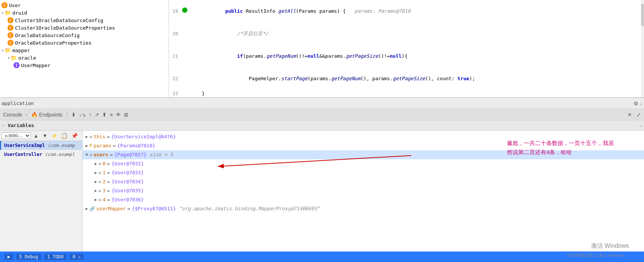  Describe the element at coordinates (363, 209) in the screenshot. I see `var-usermapper: ▶ 🔗 userMapper = {$Proxy67@6511} "org.ap…` at that location.